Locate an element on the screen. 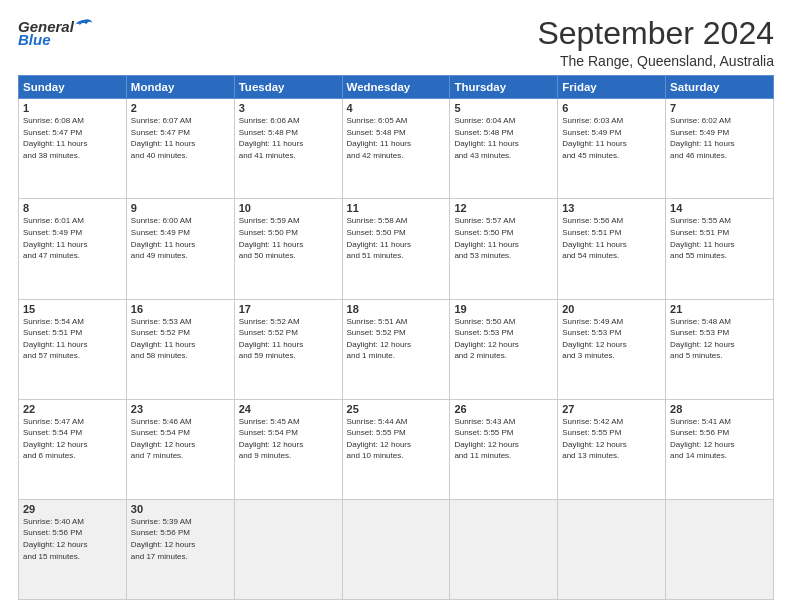  table-row: 3Sunrise: 6:06 AM Sunset: 5:48 PM Daylig… is located at coordinates (288, 149).